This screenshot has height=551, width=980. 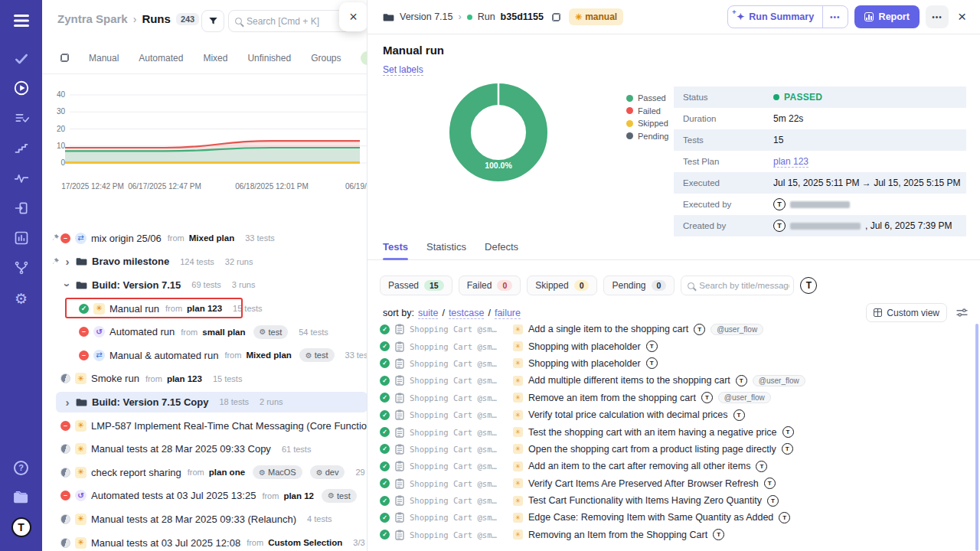 I want to click on test-row: ✓Shopping Cart @sm…✳Add an item to the c…, so click(x=675, y=466).